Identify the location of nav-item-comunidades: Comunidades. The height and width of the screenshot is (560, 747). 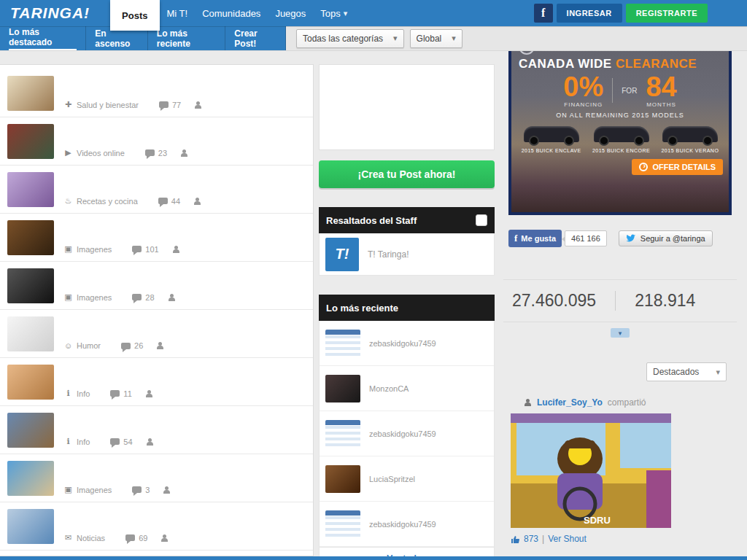
(231, 13).